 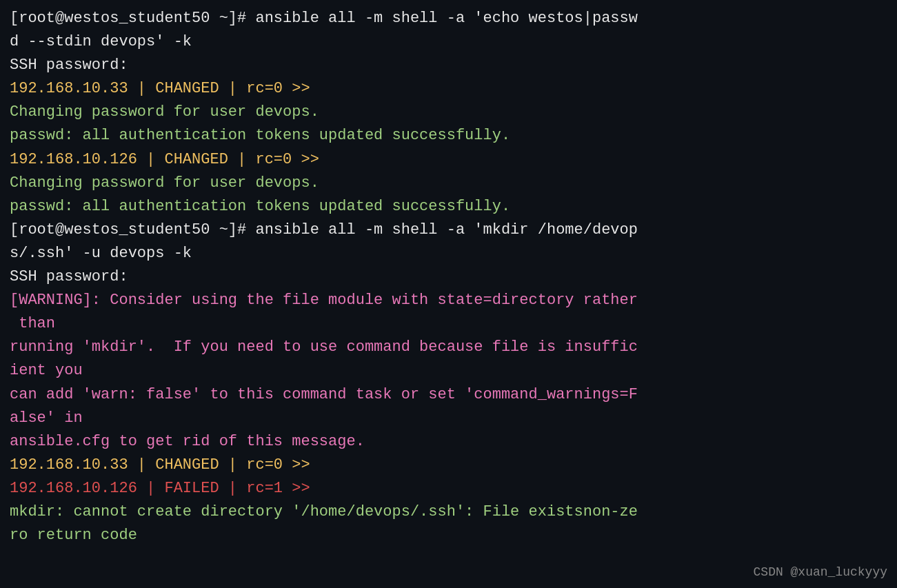 I want to click on terminal-text: running 'mkdir'. If you need to use comm…, so click(x=324, y=347).